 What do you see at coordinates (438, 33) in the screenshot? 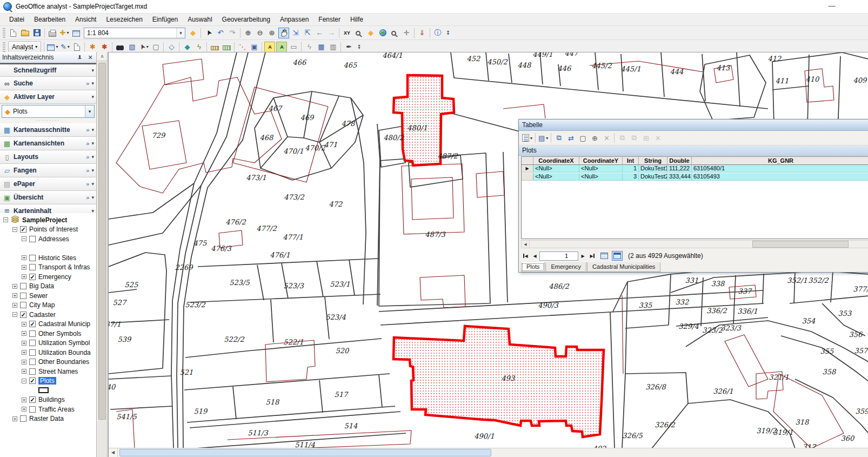
I see `info-coordinates-icon: ⓘ` at bounding box center [438, 33].